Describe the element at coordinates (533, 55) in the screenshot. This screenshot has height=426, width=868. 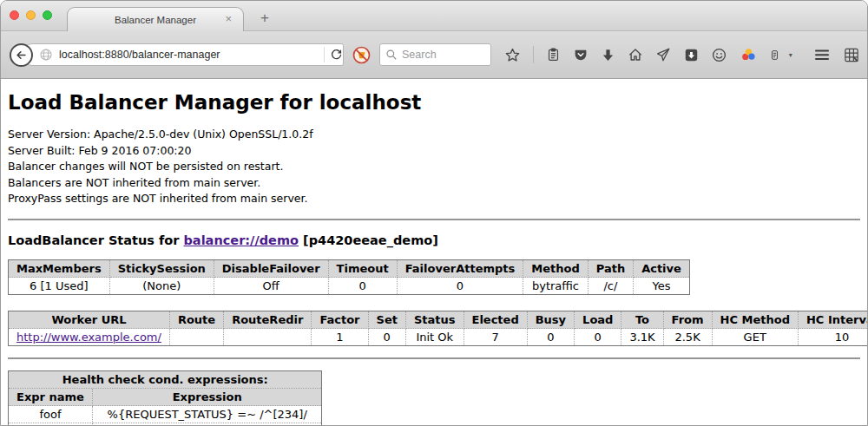
I see `toolbar-separator` at that location.